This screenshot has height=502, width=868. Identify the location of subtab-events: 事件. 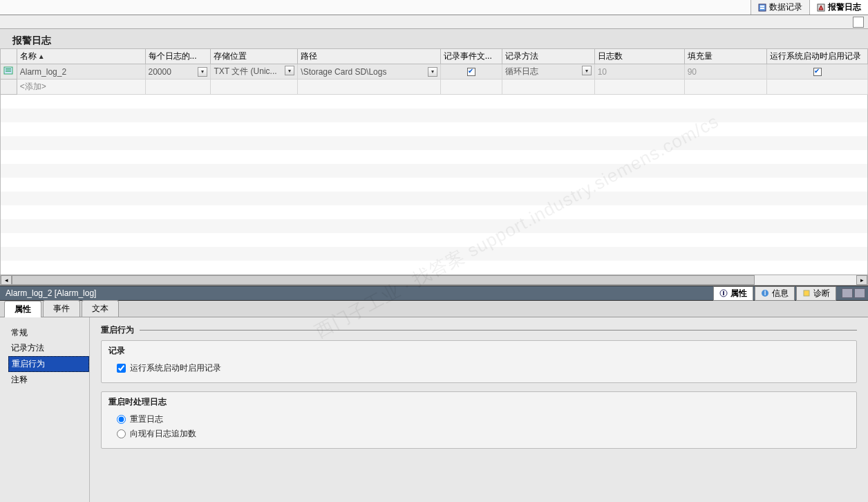
(62, 308).